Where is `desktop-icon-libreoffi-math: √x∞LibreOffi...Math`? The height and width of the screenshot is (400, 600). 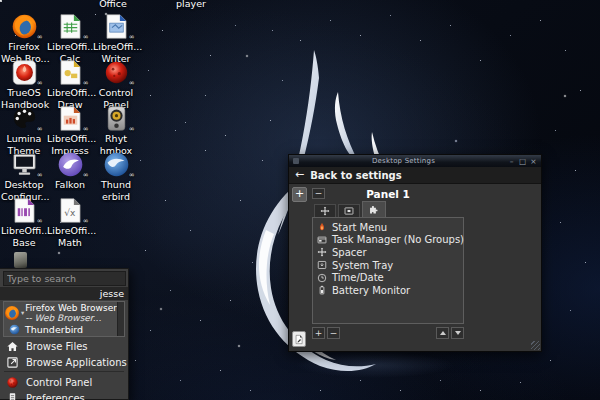
desktop-icon-libreoffi-math: √x∞LibreOffi...Math is located at coordinates (70, 222).